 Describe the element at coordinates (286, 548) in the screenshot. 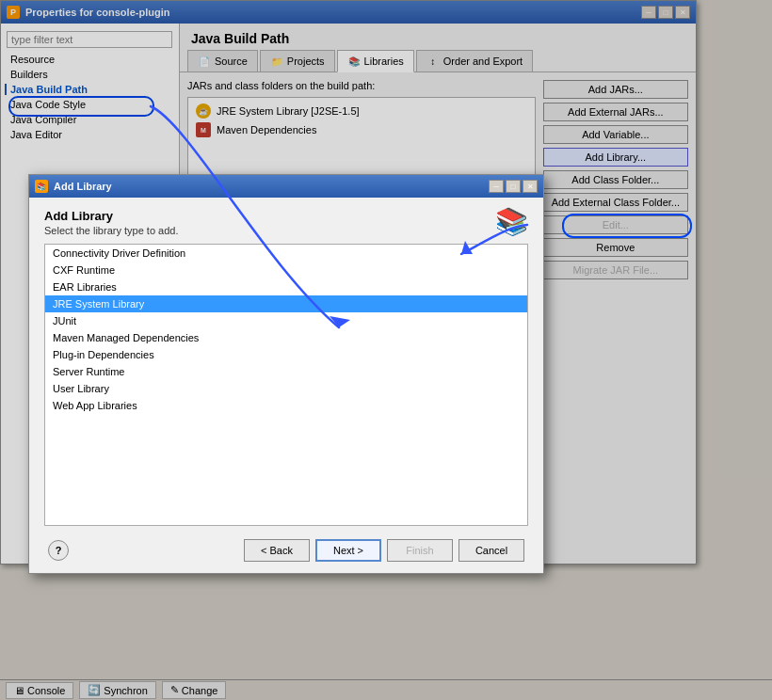

I see `dialog-footer: ? < Back Next > Finish Cancel` at that location.